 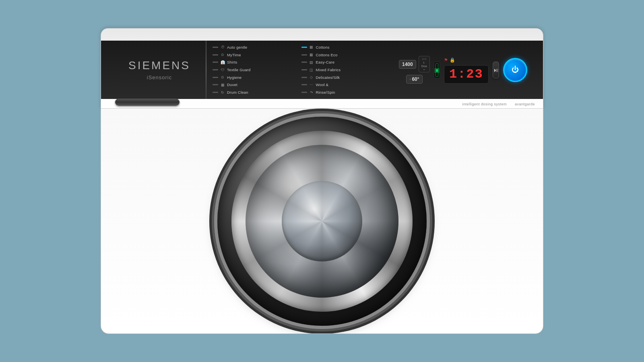 What do you see at coordinates (147, 102) in the screenshot?
I see `handle-area` at bounding box center [147, 102].